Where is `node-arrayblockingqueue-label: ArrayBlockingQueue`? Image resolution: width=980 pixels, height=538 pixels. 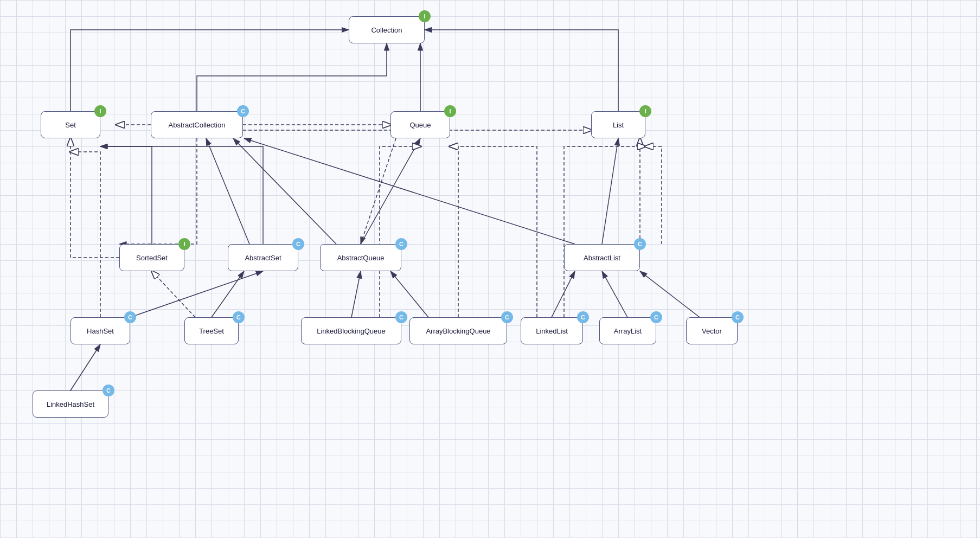 node-arrayblockingqueue-label: ArrayBlockingQueue is located at coordinates (458, 331).